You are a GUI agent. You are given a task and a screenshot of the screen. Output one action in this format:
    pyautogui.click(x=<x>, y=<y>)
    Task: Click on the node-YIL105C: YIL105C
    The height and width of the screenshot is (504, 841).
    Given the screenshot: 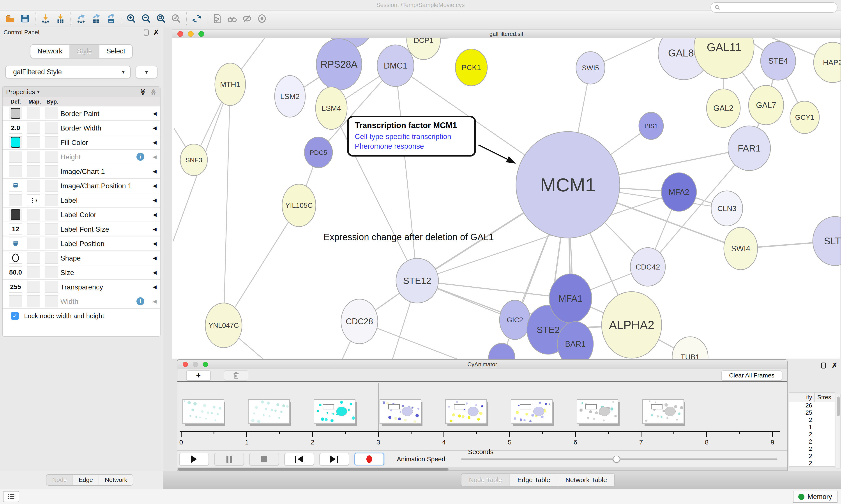 What is the action you would take?
    pyautogui.click(x=299, y=205)
    